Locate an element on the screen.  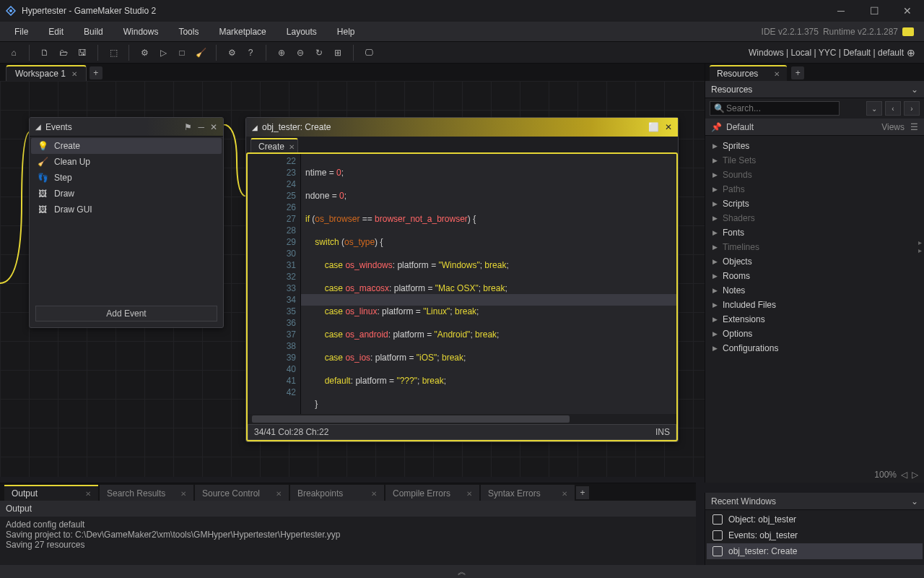
recent-windows-header: Recent Windows ⌄ is located at coordinates (814, 501).